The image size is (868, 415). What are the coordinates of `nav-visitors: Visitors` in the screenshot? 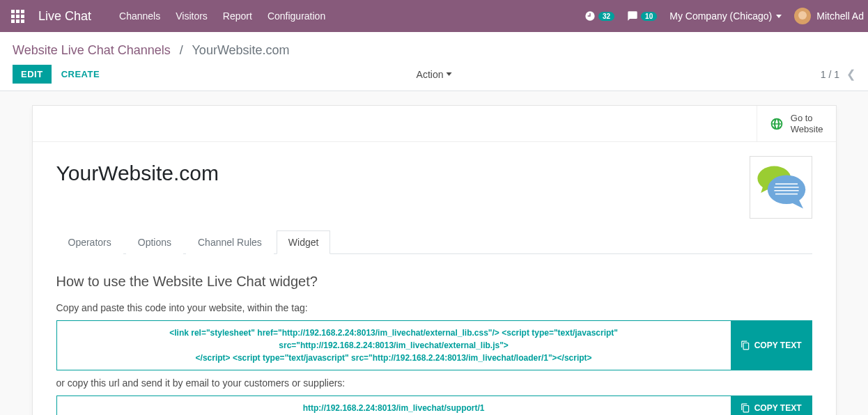 It's located at (192, 16).